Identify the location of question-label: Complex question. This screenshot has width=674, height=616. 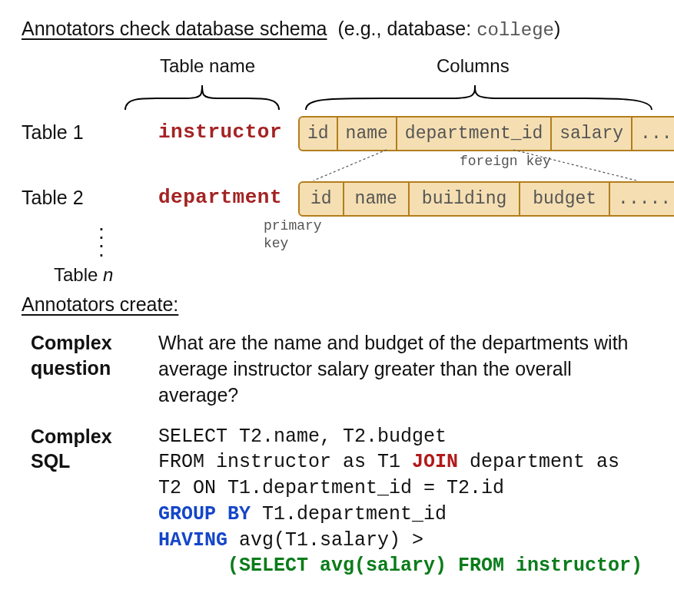
(88, 355).